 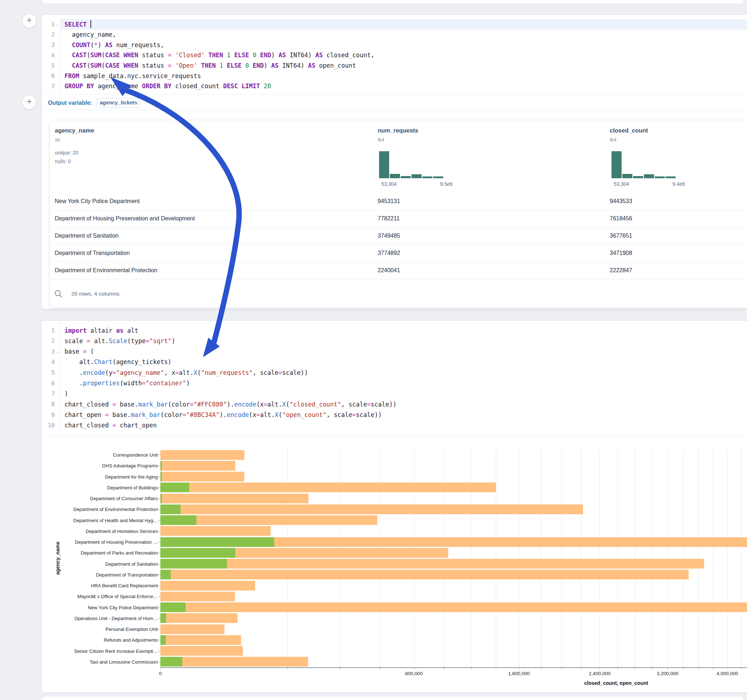 What do you see at coordinates (394, 341) in the screenshot?
I see `code-line: 2scale = alt.Scale(type="sqrt")` at bounding box center [394, 341].